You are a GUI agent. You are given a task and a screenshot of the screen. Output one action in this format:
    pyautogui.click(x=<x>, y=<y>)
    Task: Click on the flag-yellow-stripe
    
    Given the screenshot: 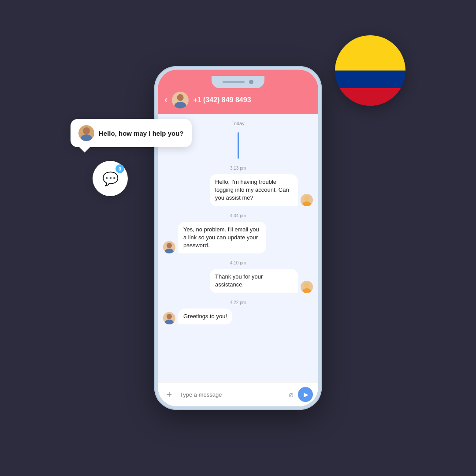 What is the action you would take?
    pyautogui.click(x=370, y=53)
    